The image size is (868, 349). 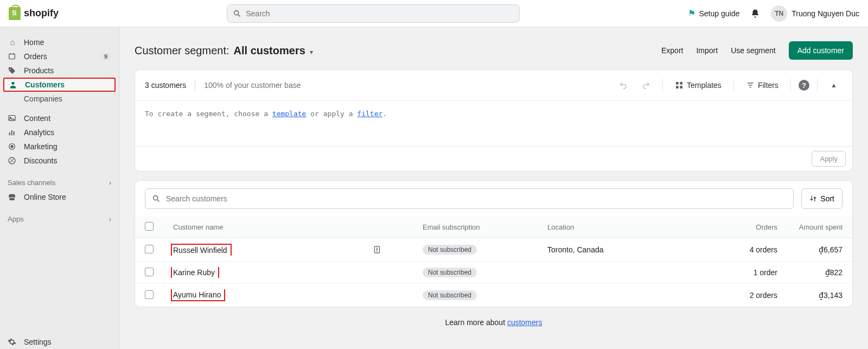 What do you see at coordinates (829, 158) in the screenshot?
I see `apply-button: Apply` at bounding box center [829, 158].